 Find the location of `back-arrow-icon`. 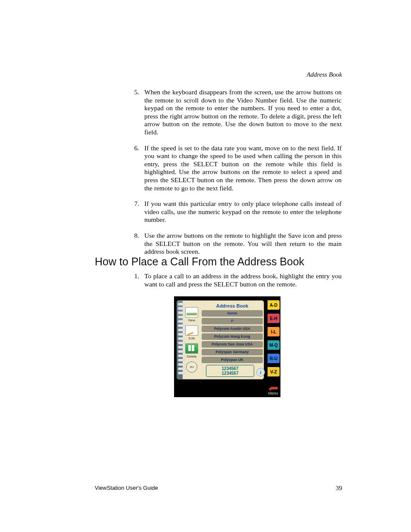

back-arrow-icon is located at coordinates (273, 388).